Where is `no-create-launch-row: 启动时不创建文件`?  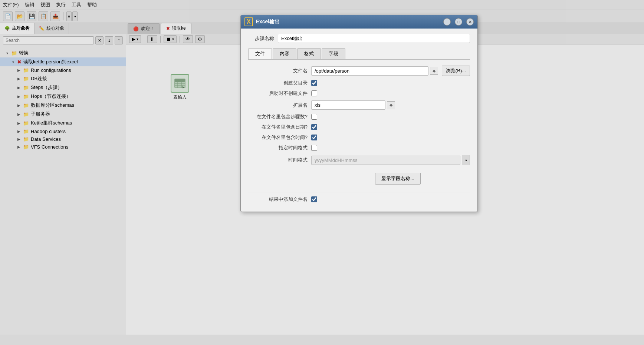 no-create-launch-row: 启动时不创建文件 is located at coordinates (359, 93).